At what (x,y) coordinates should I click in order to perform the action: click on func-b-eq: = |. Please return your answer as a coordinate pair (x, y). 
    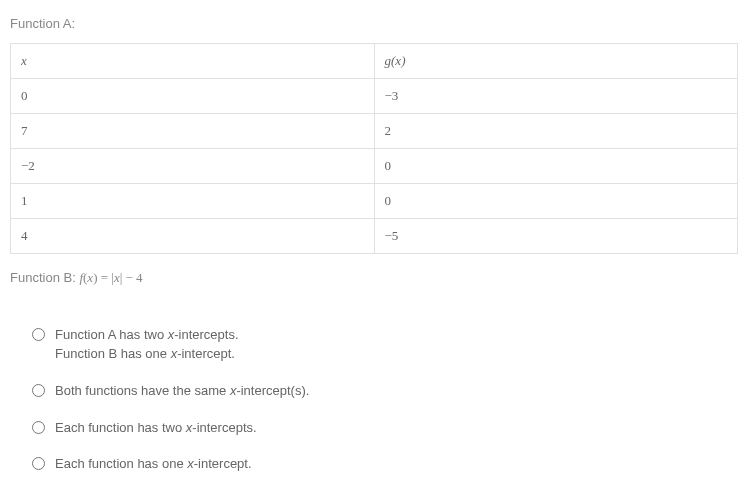
    Looking at the image, I should click on (105, 278).